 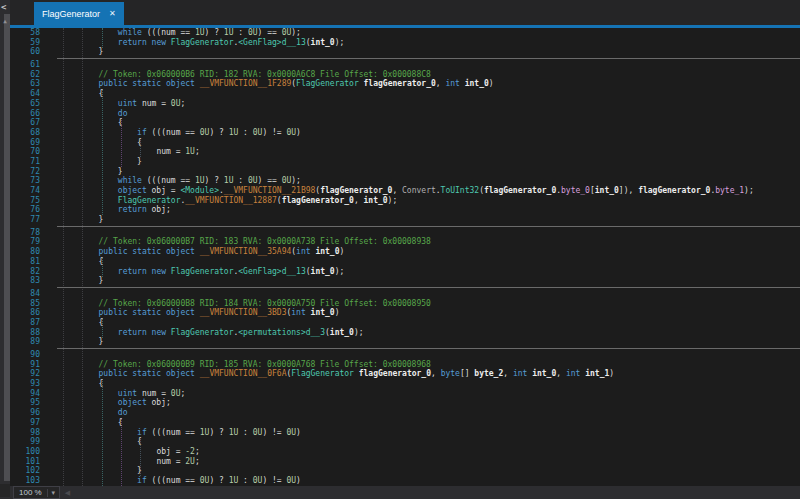 I want to click on code-line: 63public static object __VMFUNCTION__1F2…, so click(x=405, y=84).